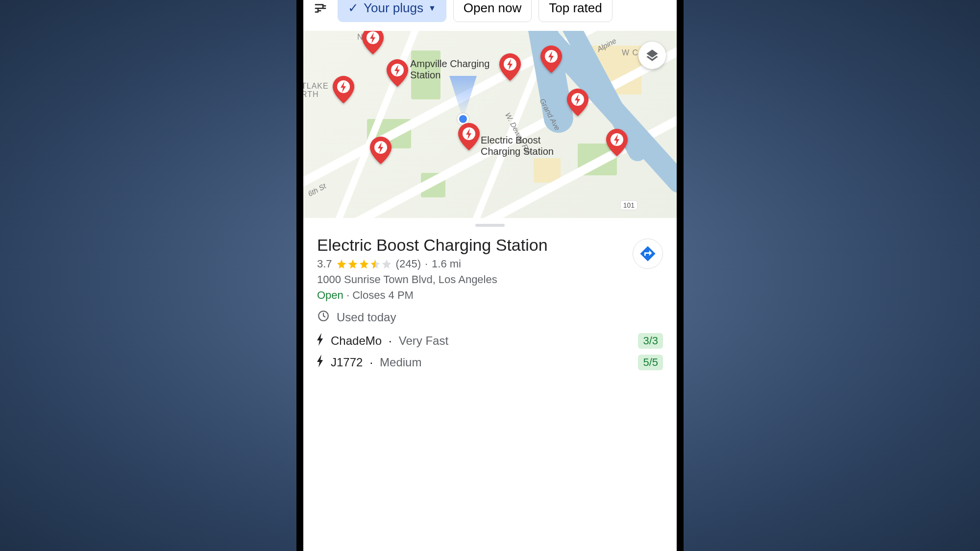 The height and width of the screenshot is (551, 980). Describe the element at coordinates (575, 8) in the screenshot. I see `chip-label: Top rated` at that location.